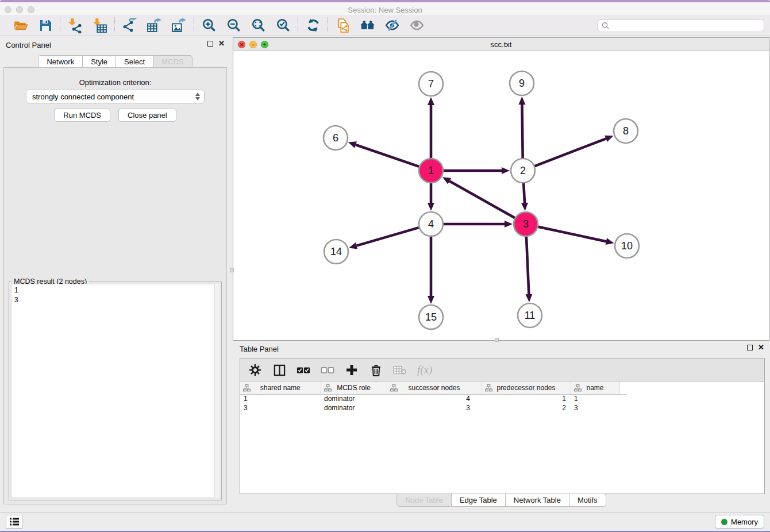 The image size is (770, 532). What do you see at coordinates (523, 171) in the screenshot?
I see `graph-node-label: 2` at bounding box center [523, 171].